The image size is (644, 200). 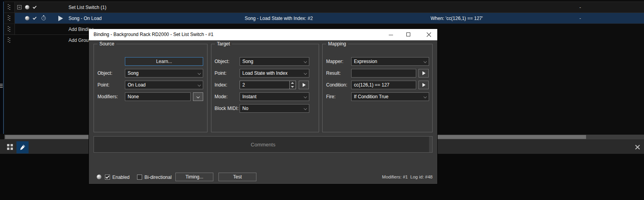 What do you see at coordinates (274, 97) in the screenshot?
I see `target-mode-select: Instant` at bounding box center [274, 97].